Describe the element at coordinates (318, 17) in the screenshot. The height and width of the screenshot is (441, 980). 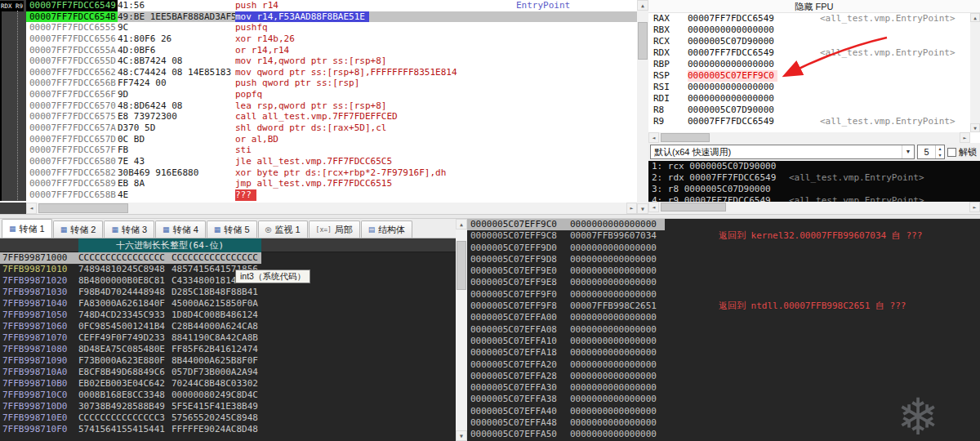
I see `disasm-row: 00007FF7FDCC654B 49:BE 1EE5BAF888AD3AF5 …` at that location.